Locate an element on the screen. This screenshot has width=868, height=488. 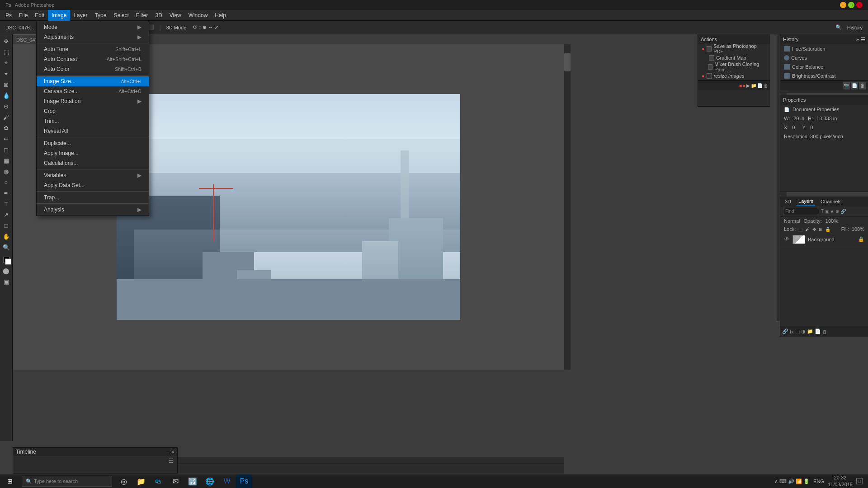
lock-move: ✥ is located at coordinates (814, 230).